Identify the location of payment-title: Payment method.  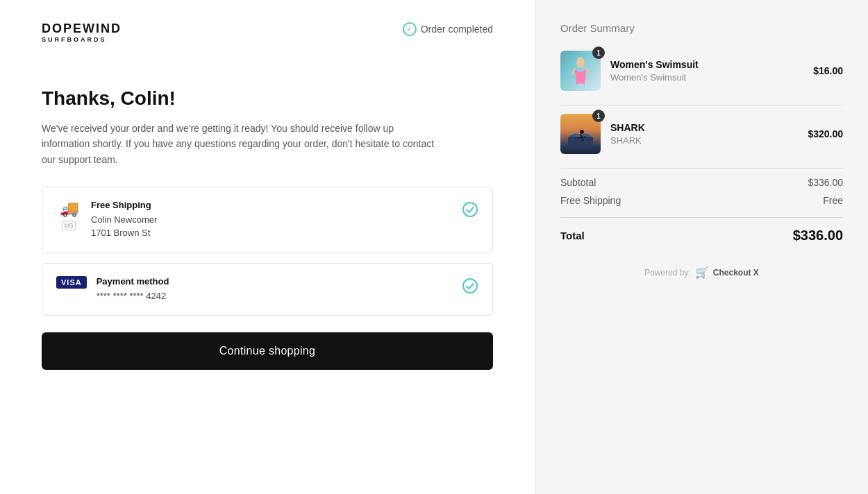
(133, 282).